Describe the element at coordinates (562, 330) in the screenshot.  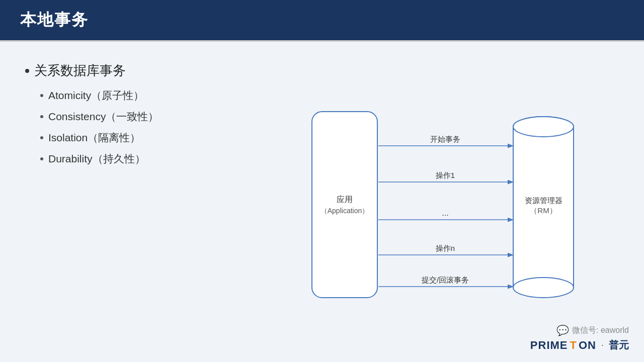
I see `wechat-icon: 💬` at that location.